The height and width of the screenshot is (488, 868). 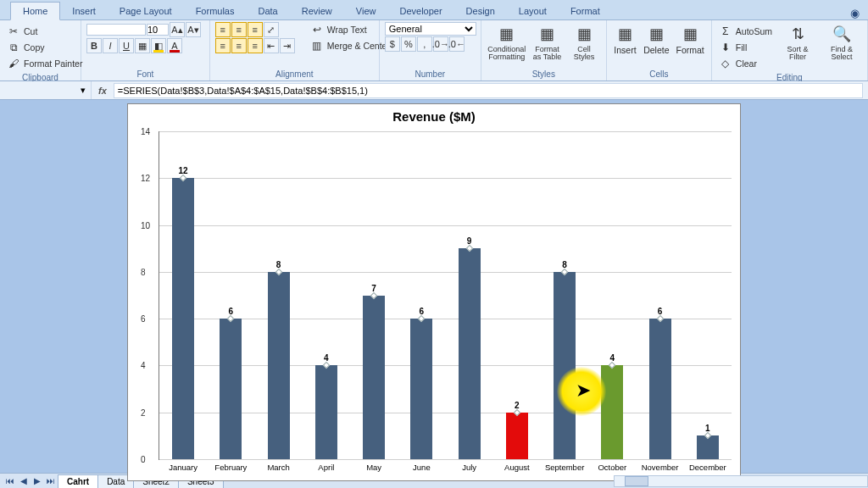 What do you see at coordinates (146, 11) in the screenshot?
I see `tab-page-layout: Page Layout` at bounding box center [146, 11].